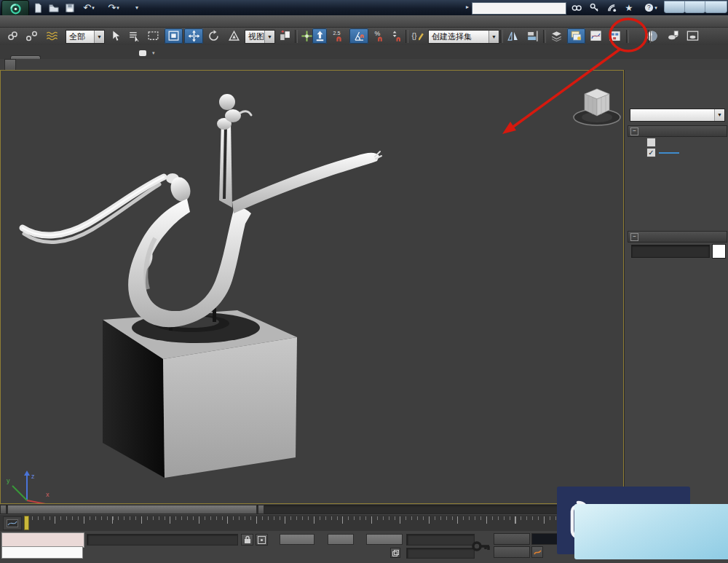 The height and width of the screenshot is (563, 728). I want to click on set-key-button, so click(512, 552).